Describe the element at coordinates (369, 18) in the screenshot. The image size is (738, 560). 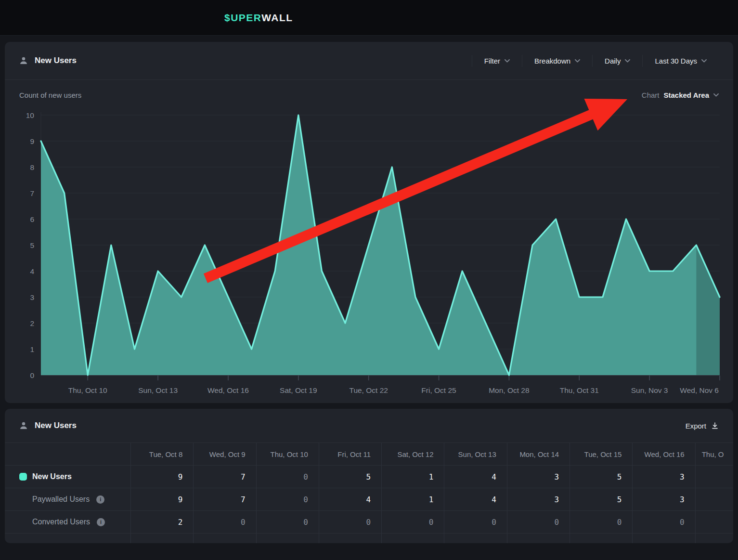
I see `top-nav: $UPERWALL` at that location.